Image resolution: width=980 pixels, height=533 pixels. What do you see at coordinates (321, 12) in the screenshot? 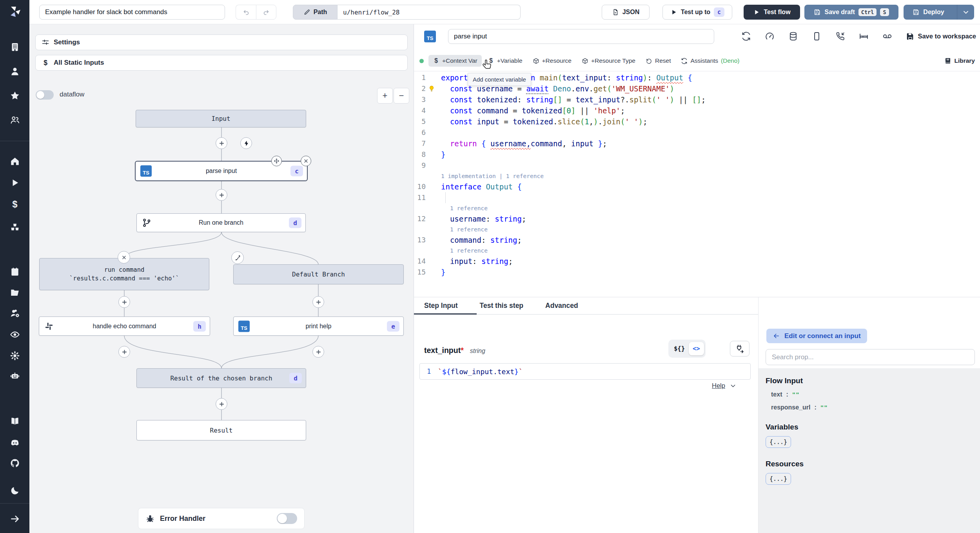
I see `path-label: Path` at bounding box center [321, 12].